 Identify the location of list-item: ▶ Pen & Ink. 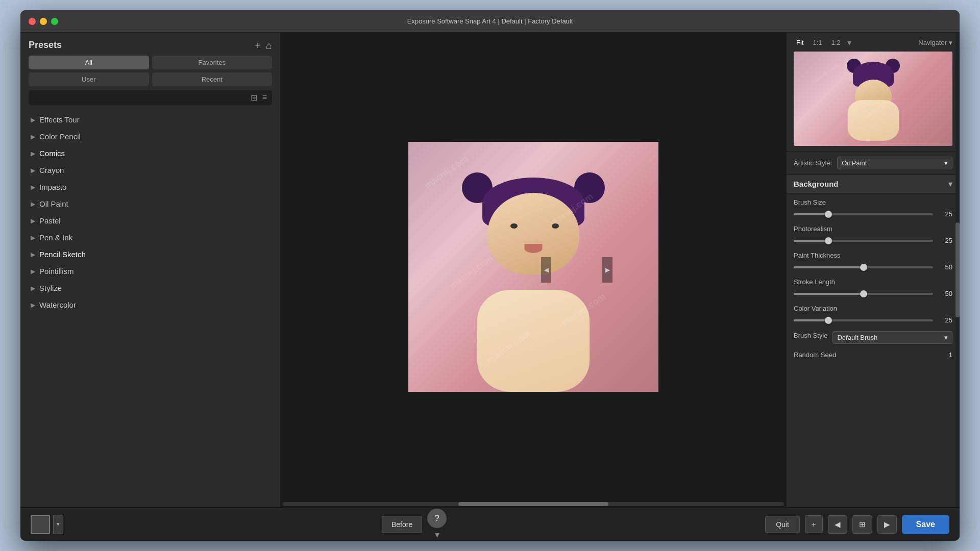
(150, 238).